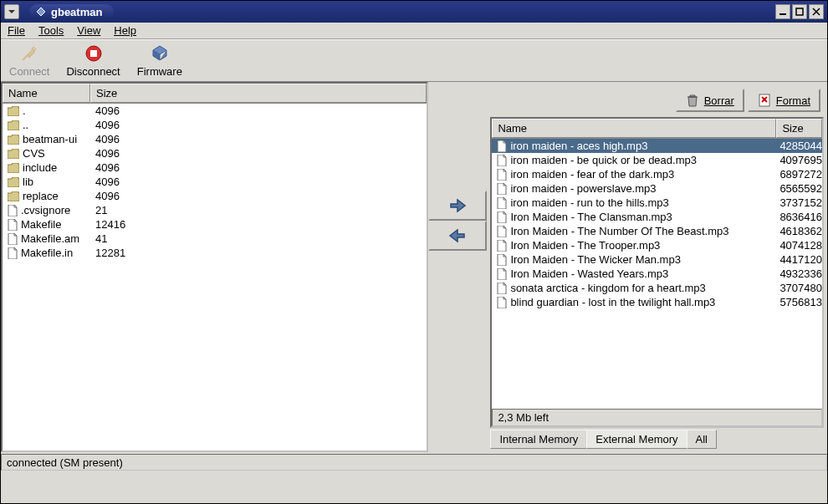  I want to click on file-size: 12416, so click(258, 224).